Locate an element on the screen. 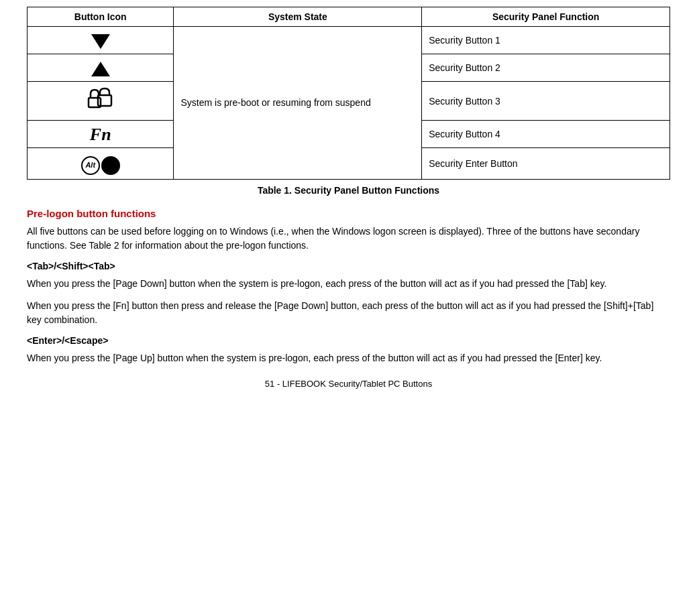 The width and height of the screenshot is (697, 616). footer-text: 51 - LIFEBOOK Security/Tablet PC Buttons is located at coordinates (349, 383).